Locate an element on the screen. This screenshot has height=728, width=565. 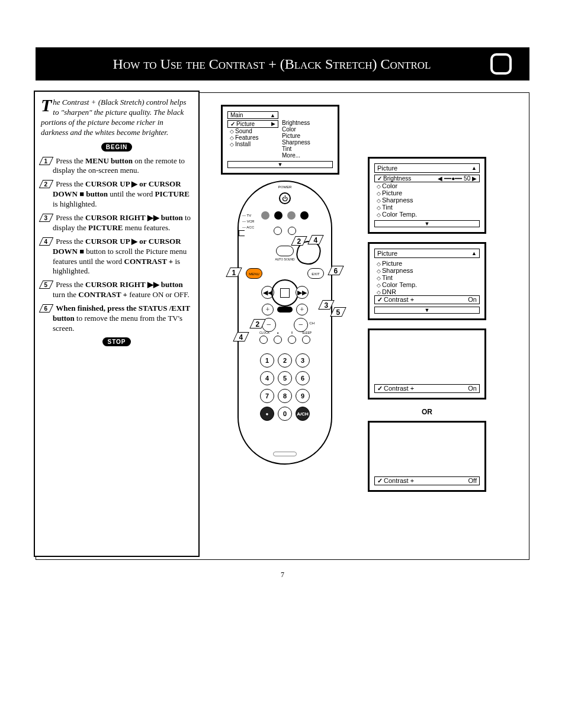
menu-features: Features is located at coordinates (253, 137).